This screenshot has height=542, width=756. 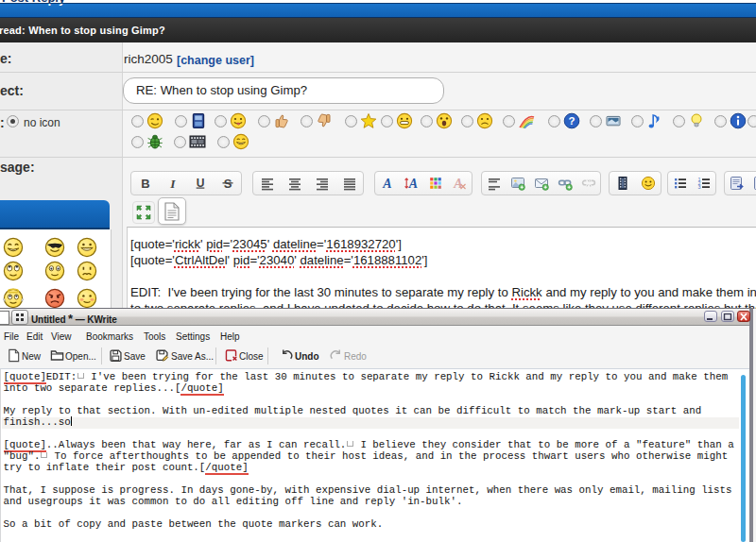 I want to click on svg-text: B, so click(x=146, y=183).